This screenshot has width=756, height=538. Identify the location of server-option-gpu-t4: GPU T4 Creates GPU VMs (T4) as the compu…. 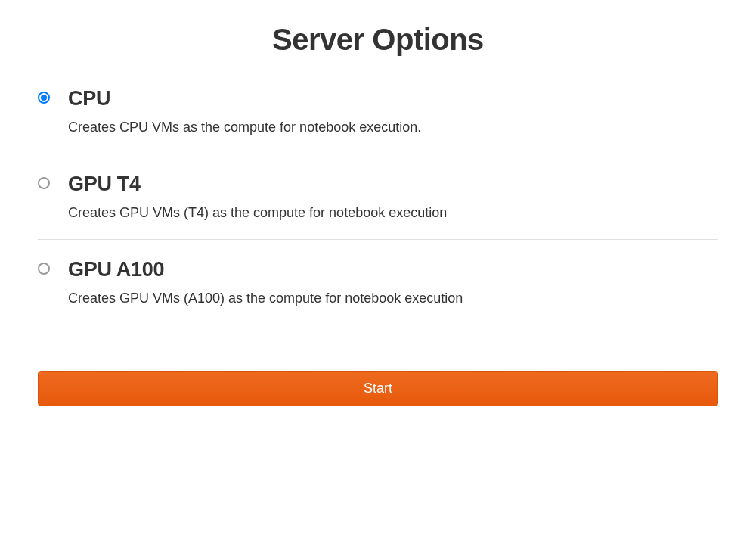
(378, 206).